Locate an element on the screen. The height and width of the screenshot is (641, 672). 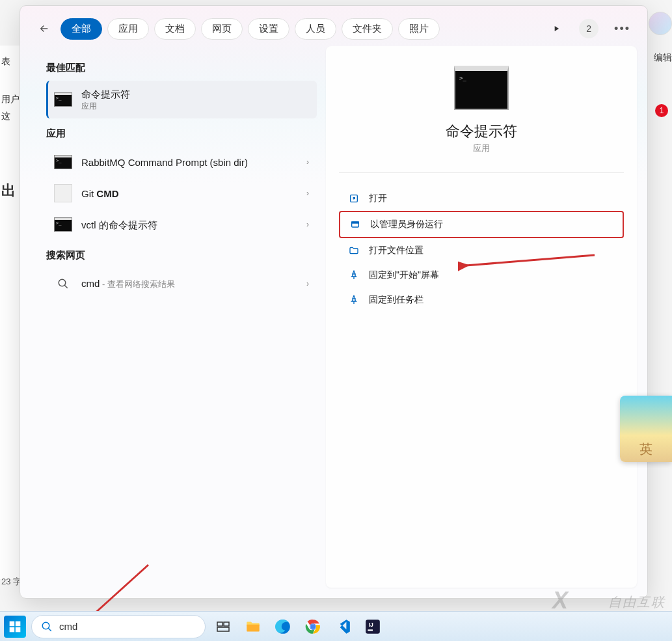
result-git-cmd: Git CMD › is located at coordinates (181, 193).